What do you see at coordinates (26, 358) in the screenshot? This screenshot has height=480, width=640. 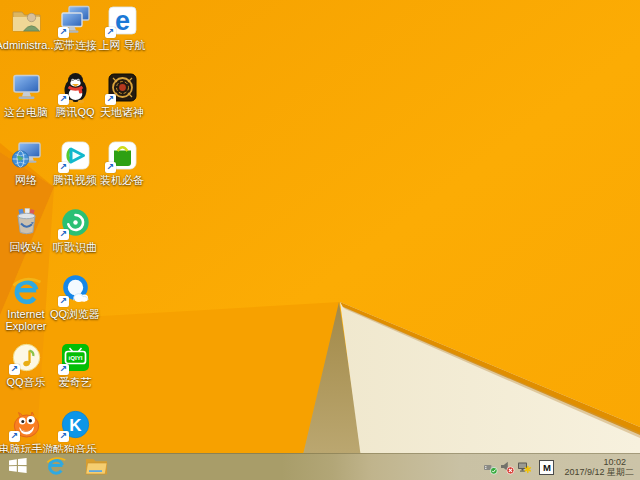 I see `music-note-icon: ↗` at bounding box center [26, 358].